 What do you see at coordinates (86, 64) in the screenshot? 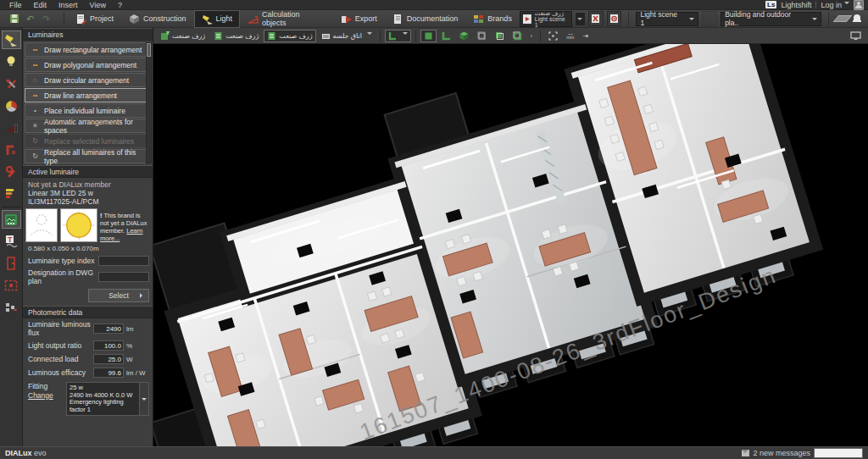
I see `draw-polygonal-arrangement-button: •• Draw polygonal arrangement` at bounding box center [86, 64].